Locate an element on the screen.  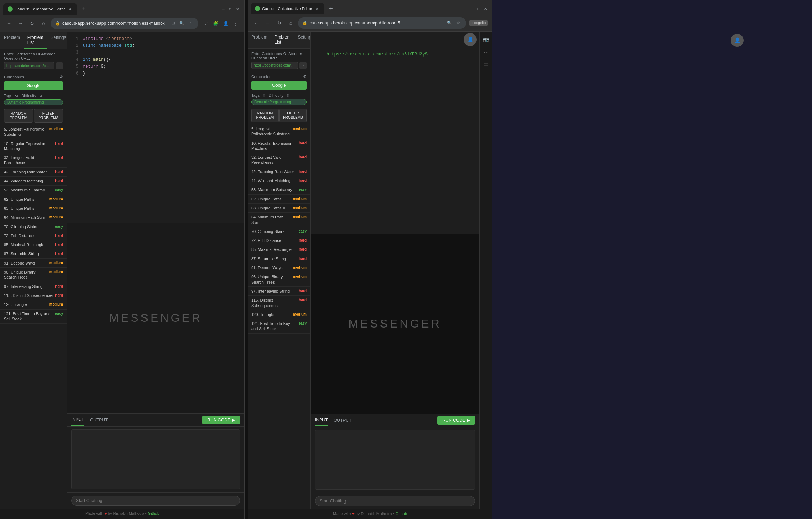
run-code-btn-left: RUN CODE ▶ is located at coordinates (221, 420).